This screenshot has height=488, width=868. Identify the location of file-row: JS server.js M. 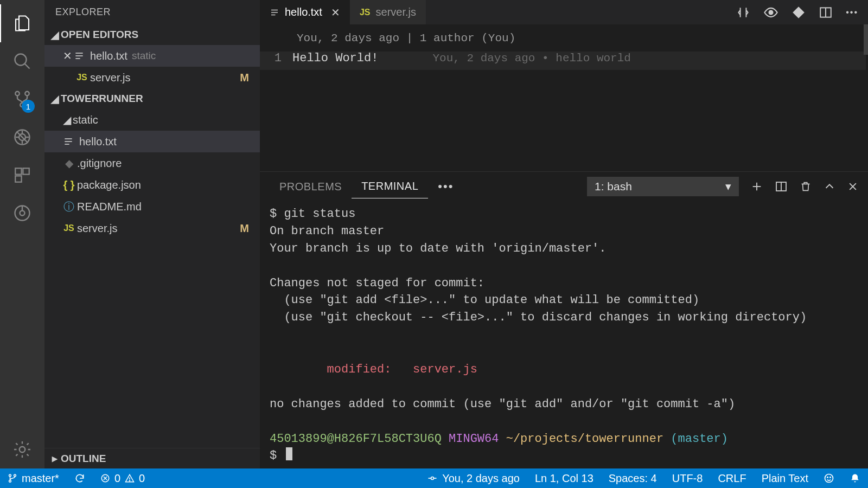
(152, 228).